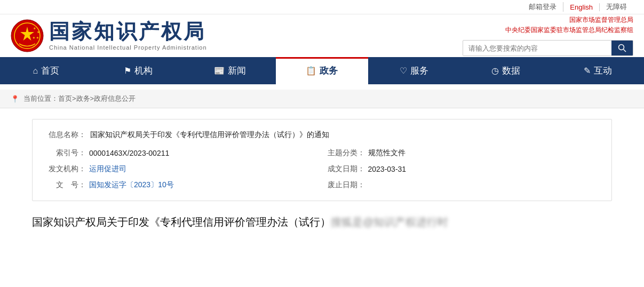 The width and height of the screenshot is (644, 287). Describe the element at coordinates (329, 70) in the screenshot. I see `nav-label-gov: 政务` at that location.